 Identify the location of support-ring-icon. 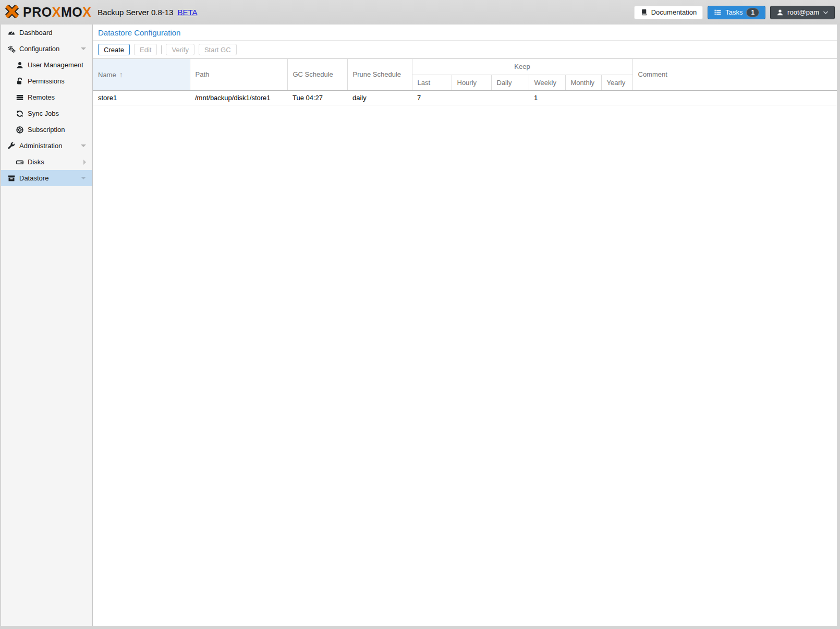
(20, 130).